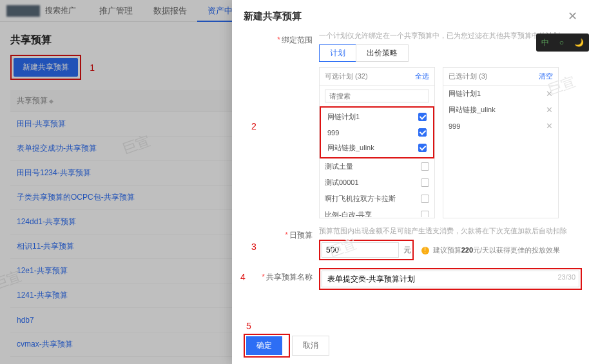  What do you see at coordinates (377, 143) in the screenshot?
I see `panel-available: 可选计划 (32) 全选 网链计划1999网站链接_ulink测试土量测试000…` at bounding box center [377, 143].